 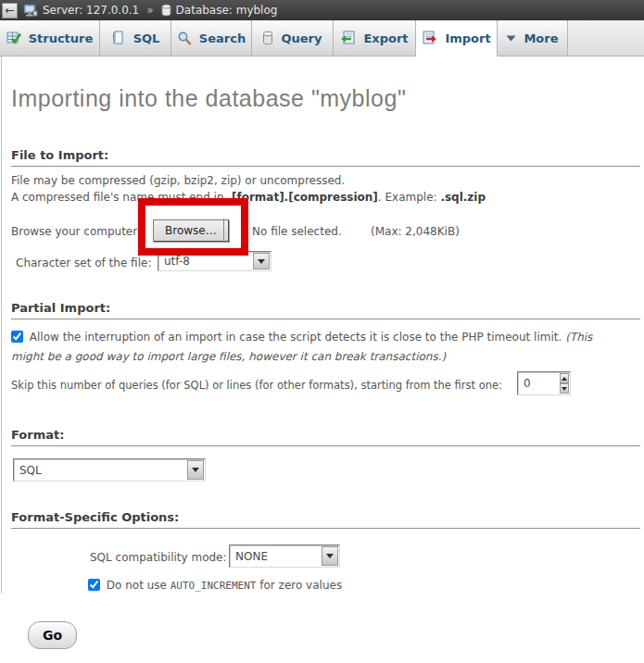 What do you see at coordinates (9, 11) in the screenshot?
I see `back-button: ←` at bounding box center [9, 11].